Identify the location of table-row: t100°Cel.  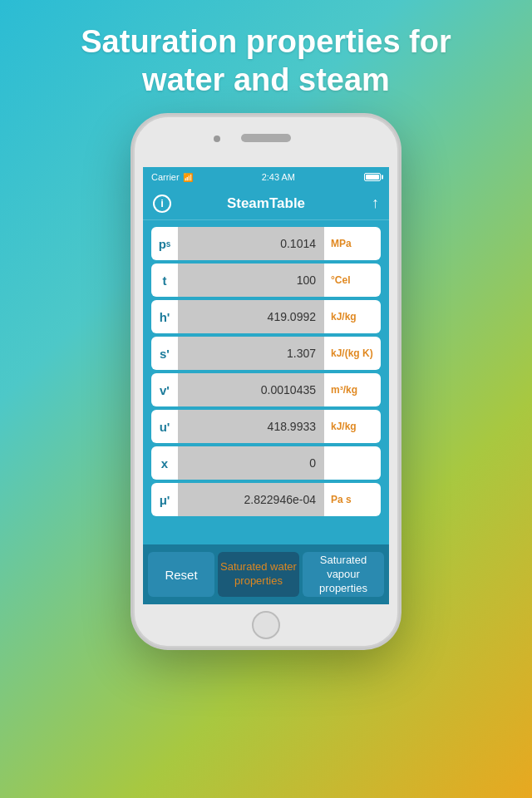
(266, 280).